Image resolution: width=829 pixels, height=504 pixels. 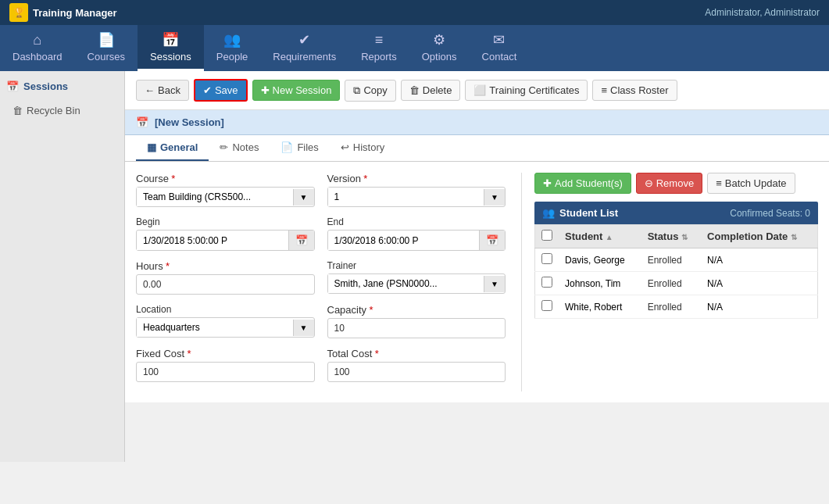 What do you see at coordinates (417, 284) in the screenshot?
I see `trainer-select: ▼` at bounding box center [417, 284].